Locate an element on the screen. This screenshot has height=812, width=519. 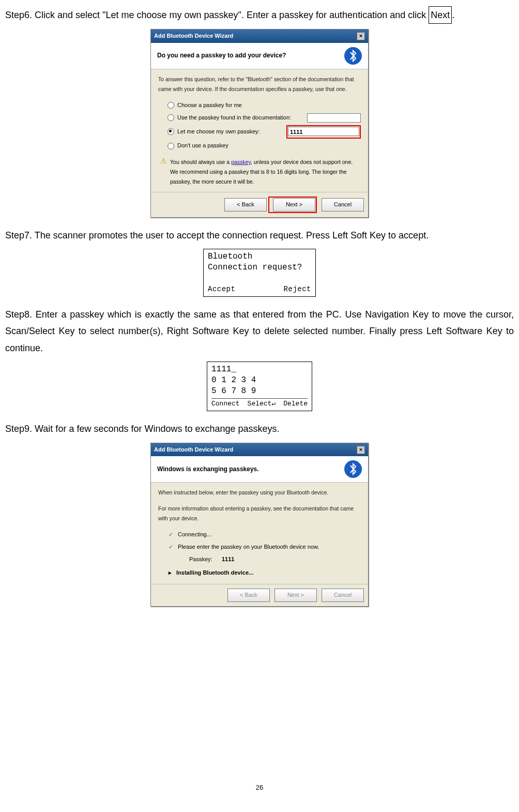
wizard-header: Do you need a passkey to add your device… is located at coordinates (260, 56).